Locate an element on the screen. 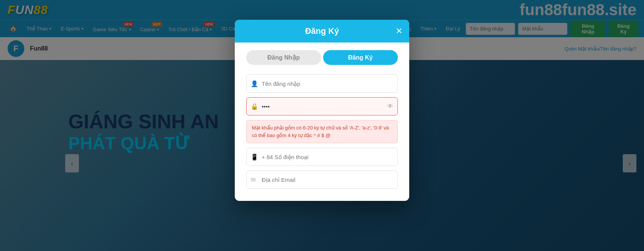 This screenshot has height=251, width=644. email-input is located at coordinates (322, 180).